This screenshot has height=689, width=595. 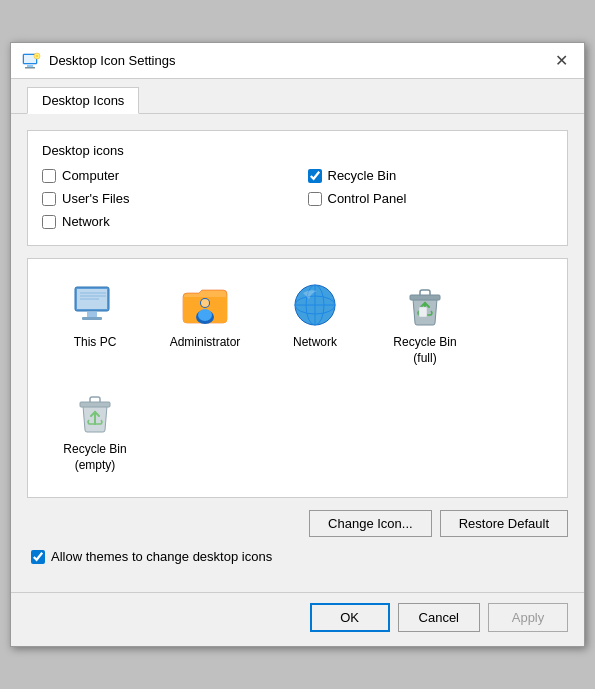 What do you see at coordinates (298, 198) in the screenshot?
I see `checkboxes-grid: Computer Recycle Bin User's Files Contro…` at bounding box center [298, 198].